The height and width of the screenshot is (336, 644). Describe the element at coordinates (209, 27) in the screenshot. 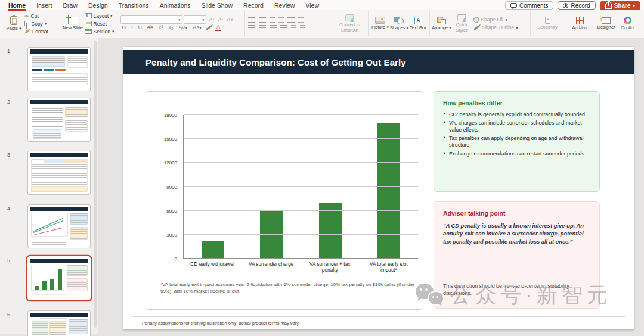

I see `text-highlight-icon` at that location.